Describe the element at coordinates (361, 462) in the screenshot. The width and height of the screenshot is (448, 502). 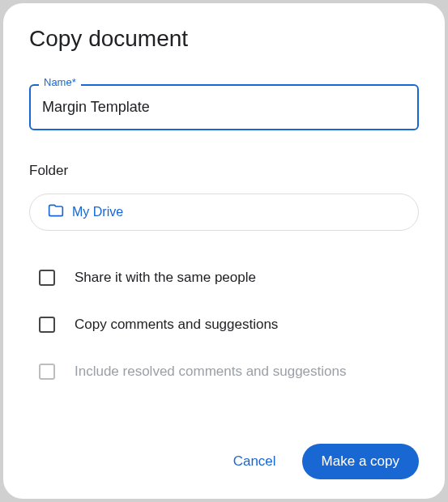
I see `make-copy-button: Make a copy` at that location.